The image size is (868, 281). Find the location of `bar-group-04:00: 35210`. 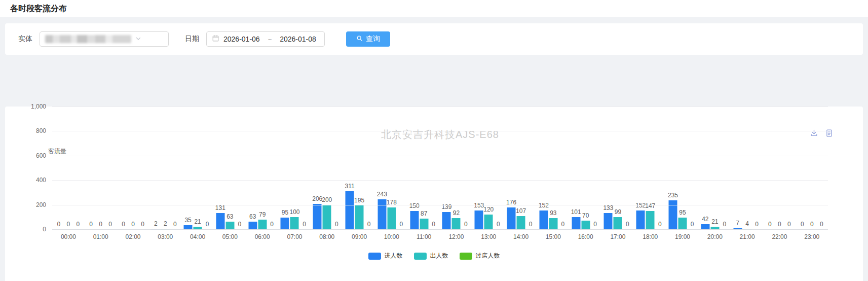

bar-group-04:00: 35210 is located at coordinates (198, 168).